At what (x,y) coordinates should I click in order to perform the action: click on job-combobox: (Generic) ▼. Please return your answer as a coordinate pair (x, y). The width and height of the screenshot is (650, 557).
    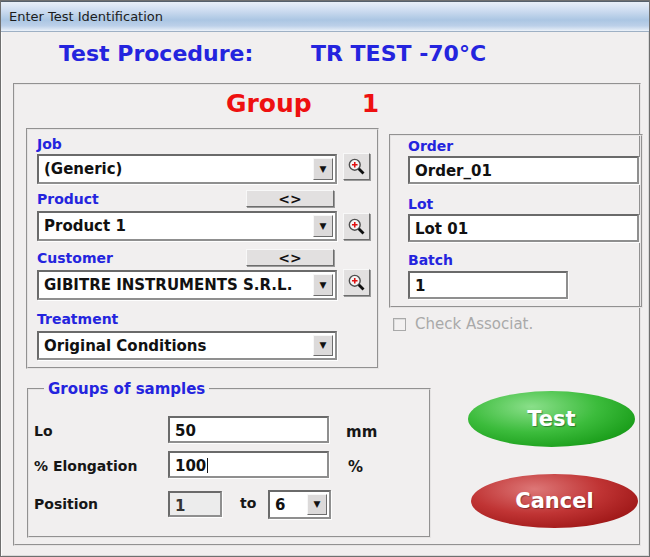
    Looking at the image, I should click on (187, 169).